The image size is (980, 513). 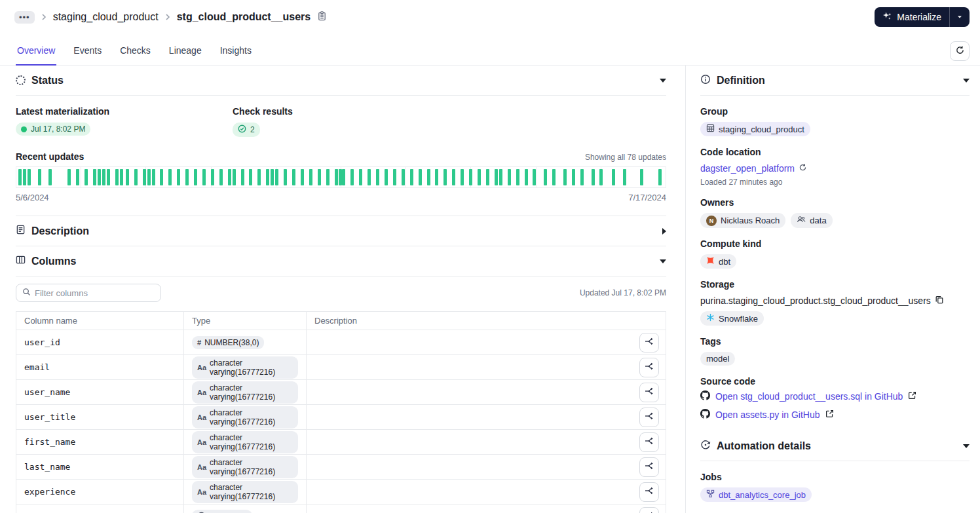 What do you see at coordinates (753, 168) in the screenshot?
I see `code-location-link: dagster_open_platform` at bounding box center [753, 168].